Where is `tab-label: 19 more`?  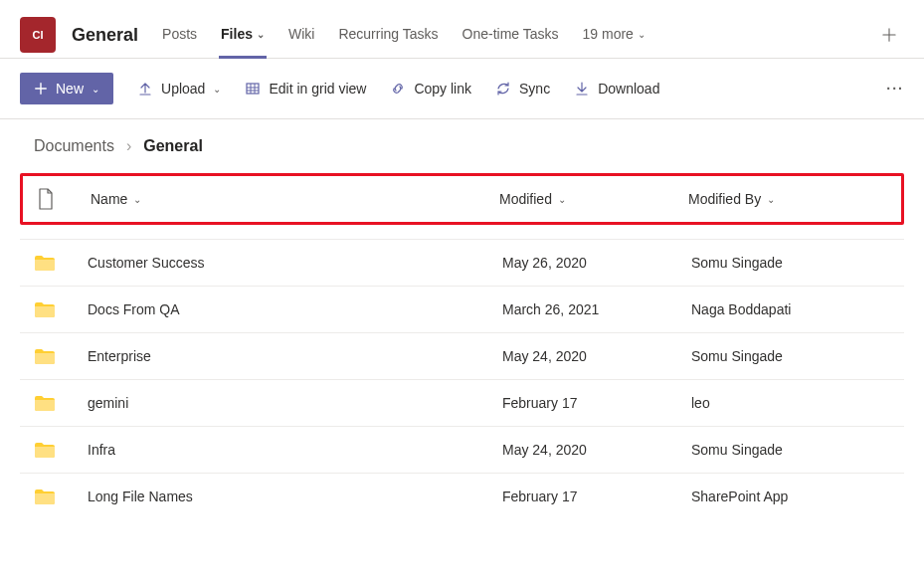 tab-label: 19 more is located at coordinates (609, 34).